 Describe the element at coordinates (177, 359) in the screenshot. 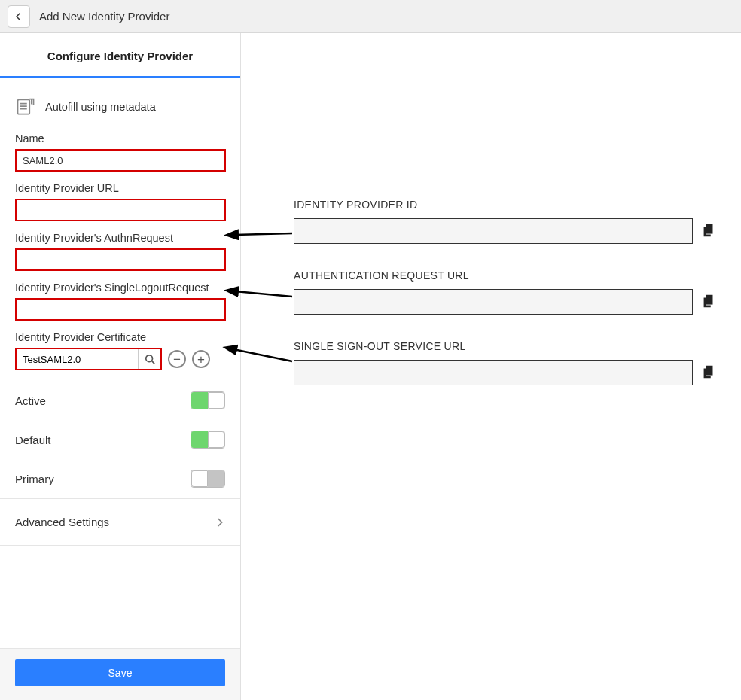

I see `cert-remove-button: −` at that location.